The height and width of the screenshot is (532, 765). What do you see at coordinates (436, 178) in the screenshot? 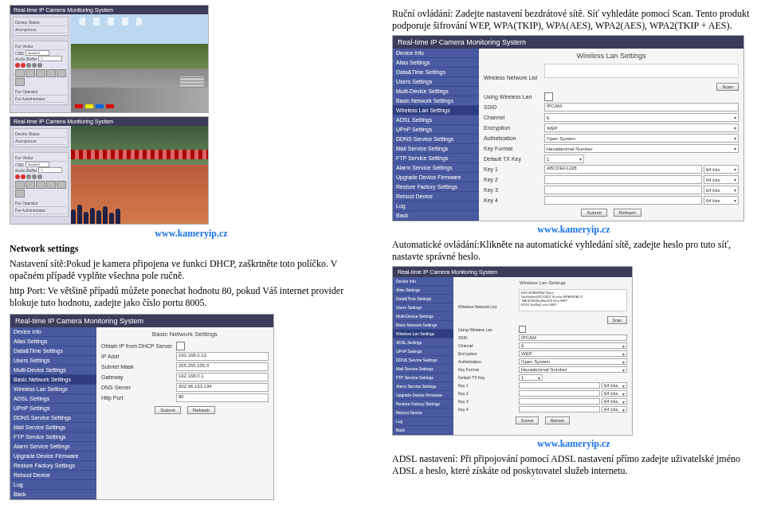
I see `menu-item: Upgrade Device Firmware` at bounding box center [436, 178].